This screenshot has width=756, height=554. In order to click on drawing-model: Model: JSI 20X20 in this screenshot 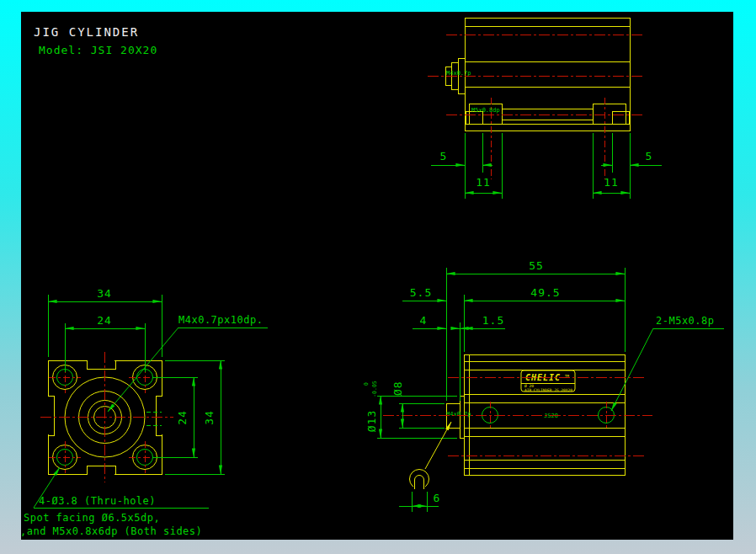, I will do `click(98, 51)`.